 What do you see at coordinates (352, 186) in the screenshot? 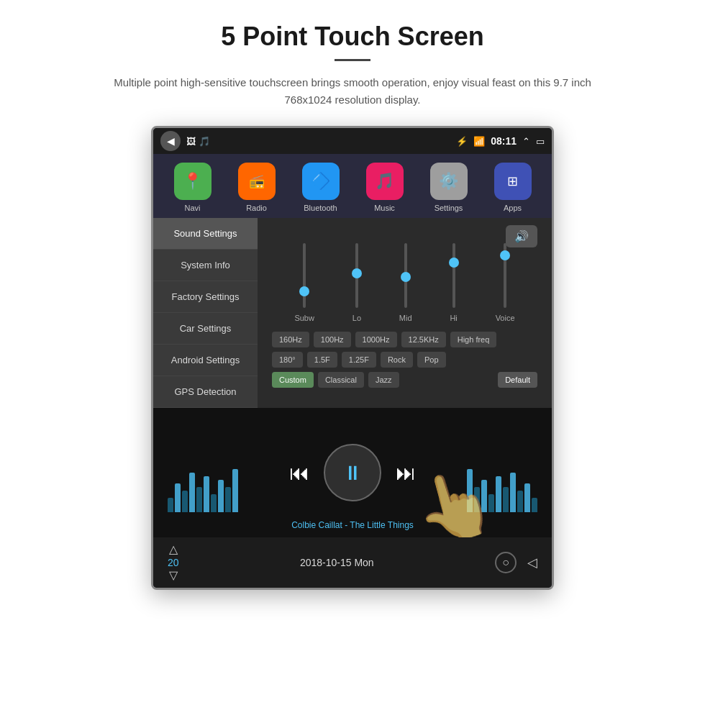
I see `app-bar: 📍 Navi 📻 Radio 🔷 Bluetooth 🎵 Music ⚙️ Se…` at bounding box center [352, 186].